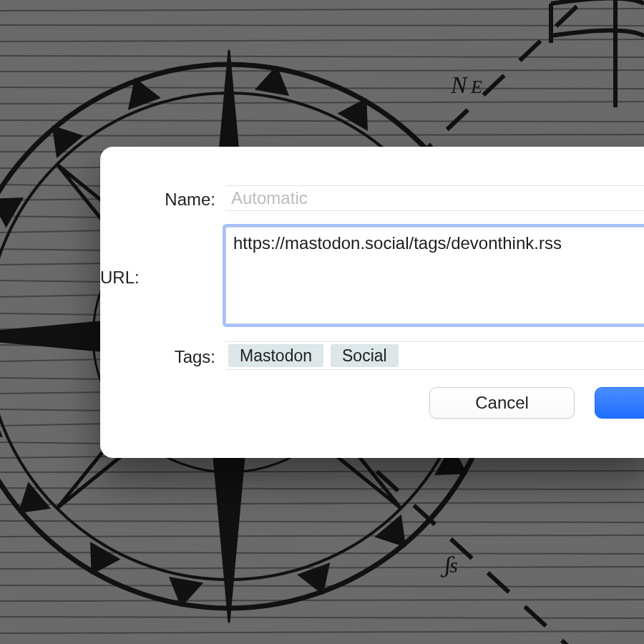 This screenshot has height=644, width=644. What do you see at coordinates (435, 198) in the screenshot?
I see `name-input` at bounding box center [435, 198].